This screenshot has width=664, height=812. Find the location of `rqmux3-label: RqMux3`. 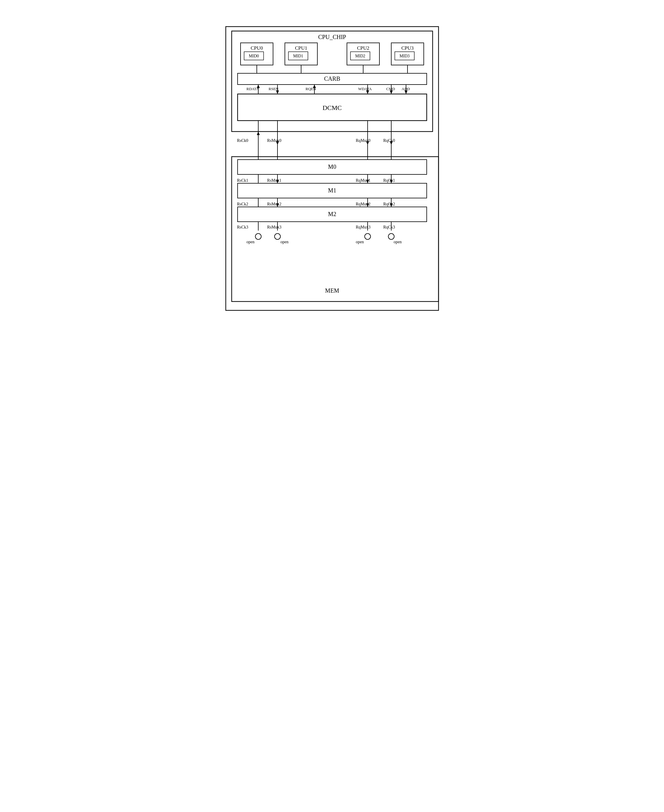

rqmux3-label: RqMux3 is located at coordinates (363, 227).